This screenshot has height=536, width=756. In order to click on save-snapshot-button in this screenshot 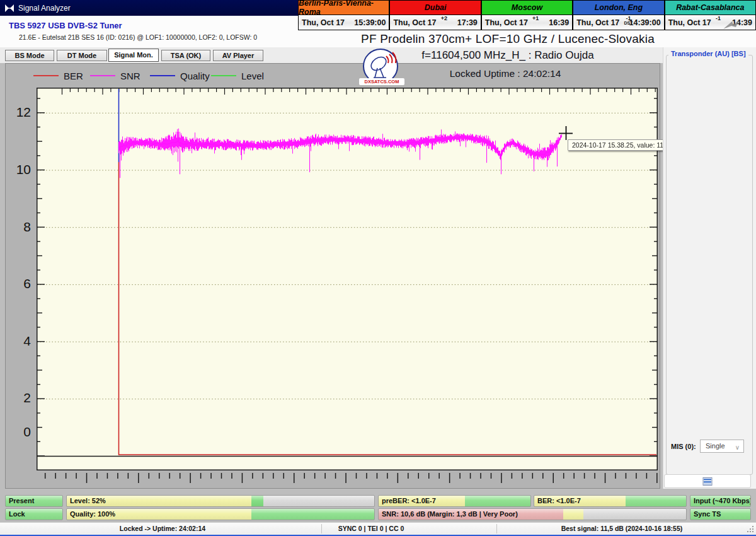, I will do `click(707, 481)`.